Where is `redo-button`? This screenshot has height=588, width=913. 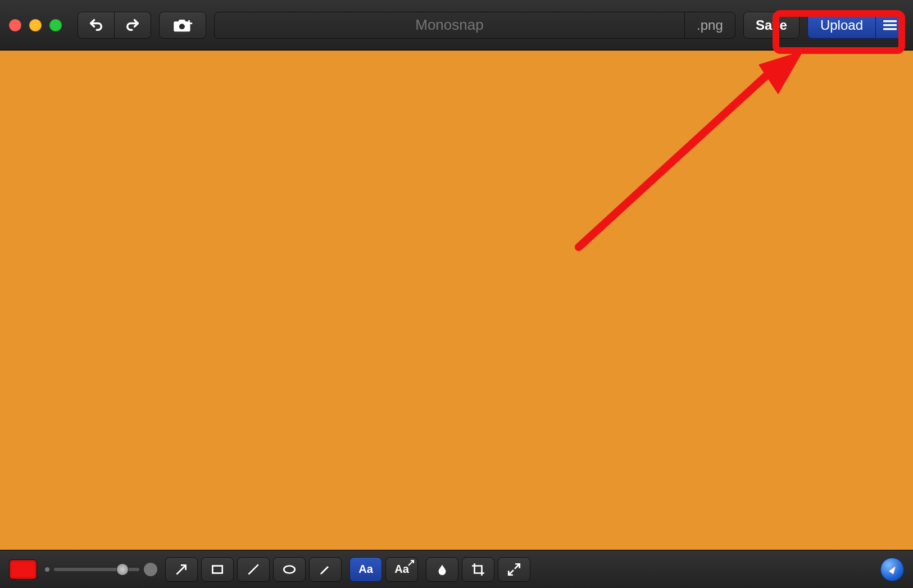
redo-button is located at coordinates (133, 25).